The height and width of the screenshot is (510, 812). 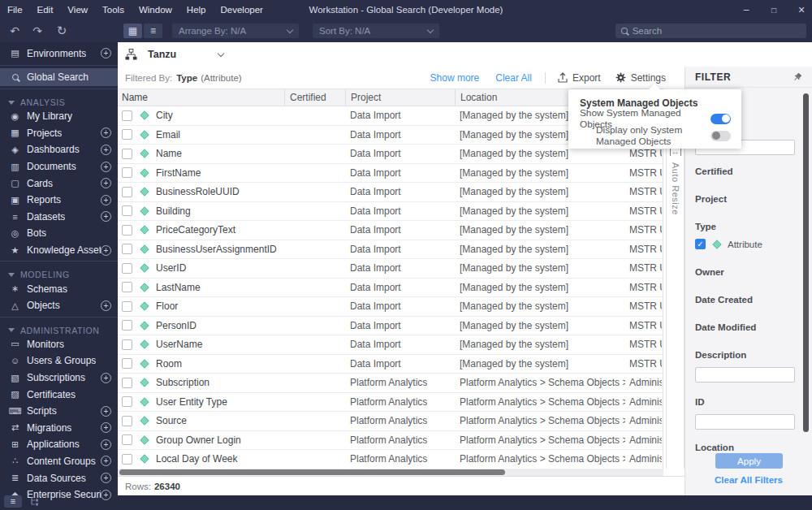 I want to click on date-created-filter-label: Date Created, so click(x=724, y=300).